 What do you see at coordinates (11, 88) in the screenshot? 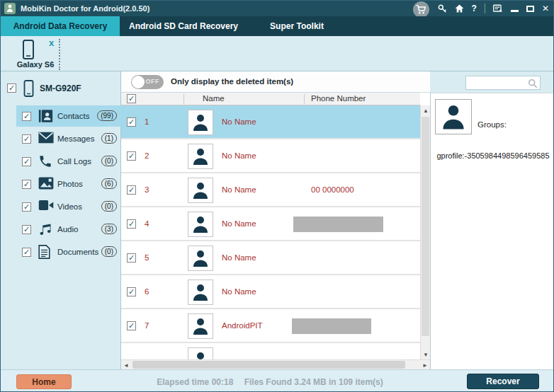
I see `device-checkbox: ✓` at bounding box center [11, 88].